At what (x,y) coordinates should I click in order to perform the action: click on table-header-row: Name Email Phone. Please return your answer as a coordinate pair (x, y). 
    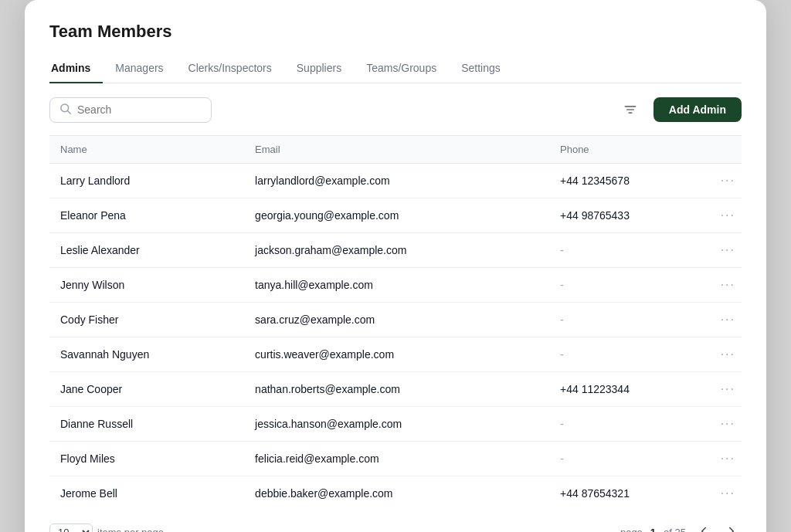
    Looking at the image, I should click on (396, 149).